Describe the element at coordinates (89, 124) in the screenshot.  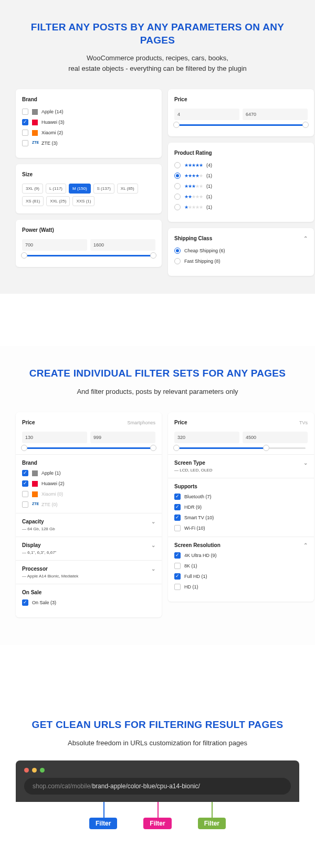
I see `brand-card: Brand Apple (14)Huawei (3)Xiaomi (2)ZTEZ…` at that location.